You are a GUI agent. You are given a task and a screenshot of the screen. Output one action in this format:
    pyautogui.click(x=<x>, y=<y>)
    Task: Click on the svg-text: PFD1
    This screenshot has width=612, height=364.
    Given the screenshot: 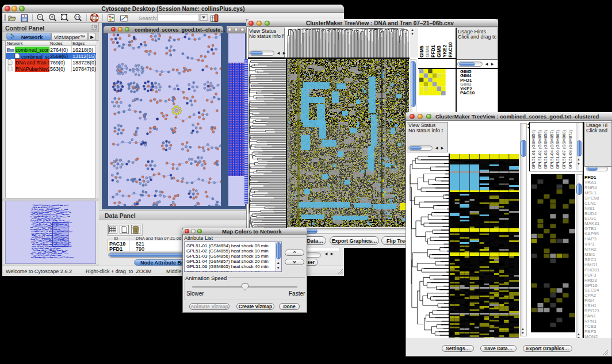 What is the action you would take?
    pyautogui.click(x=433, y=51)
    